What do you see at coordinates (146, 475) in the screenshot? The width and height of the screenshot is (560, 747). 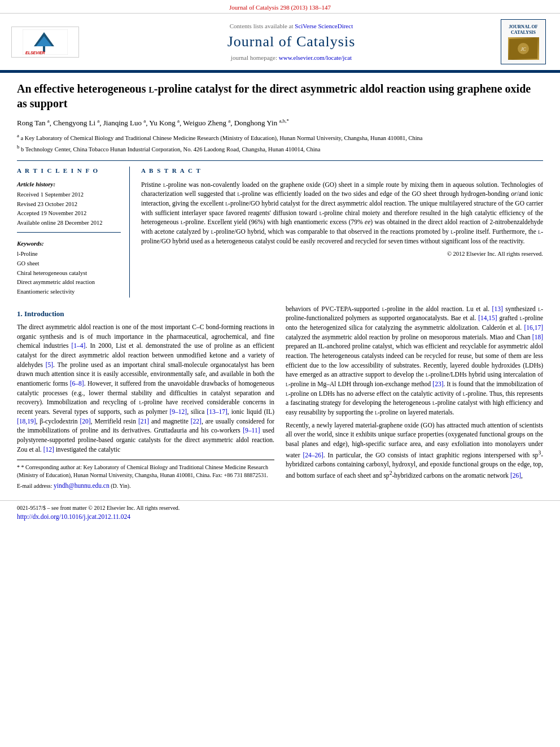 I see `footnote-section: * * Corresponding author at: Key Laborat…` at bounding box center [146, 475].